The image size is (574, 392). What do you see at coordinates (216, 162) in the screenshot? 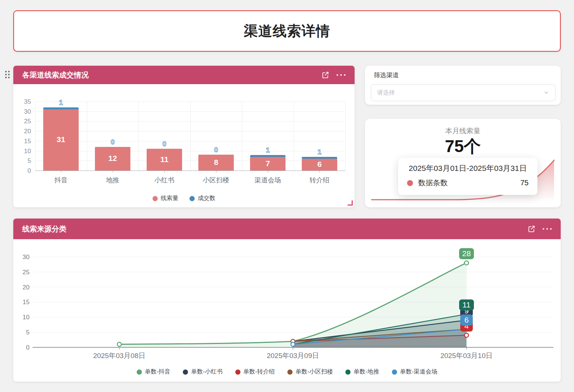
I see `bar-value-label: 8` at bounding box center [216, 162].